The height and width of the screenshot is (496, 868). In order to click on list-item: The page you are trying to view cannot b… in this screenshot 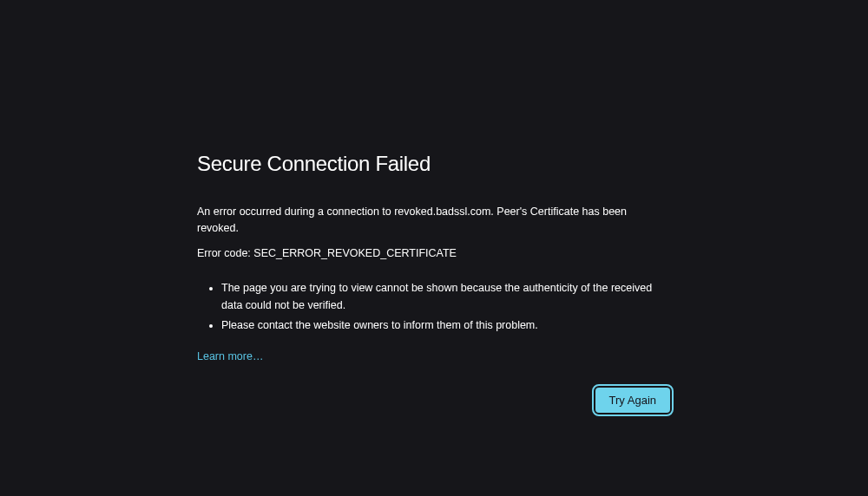, I will do `click(446, 297)`.